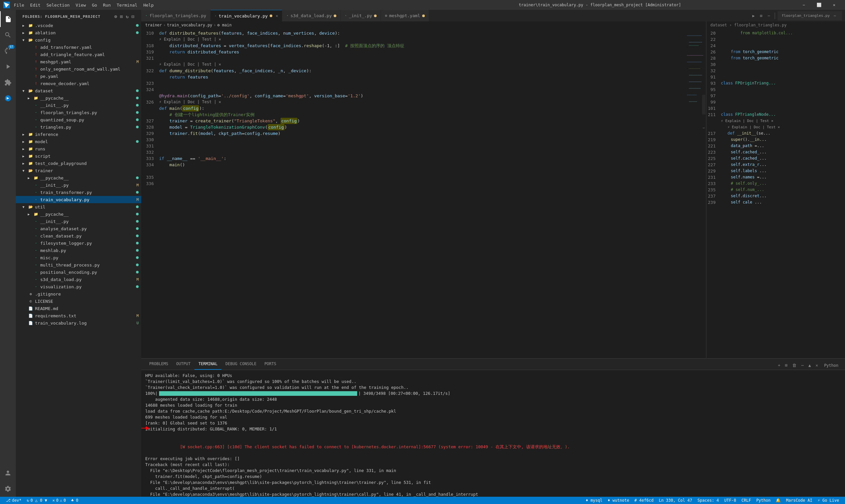 Image resolution: width=845 pixels, height=504 pixels. Describe the element at coordinates (79, 149) in the screenshot. I see `tree-item-runs: ▶ 📁 runs` at that location.